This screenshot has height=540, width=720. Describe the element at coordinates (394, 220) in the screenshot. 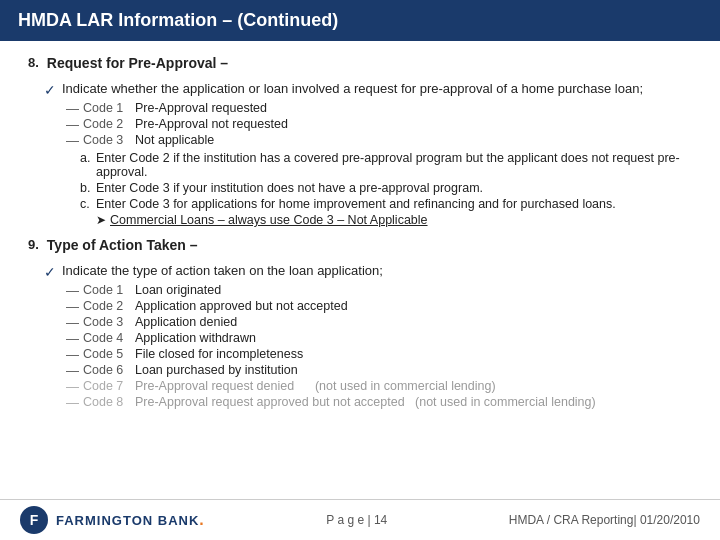

I see `arrow-row: ➤ Commercial Loans – always use Code 3 –…` at that location.